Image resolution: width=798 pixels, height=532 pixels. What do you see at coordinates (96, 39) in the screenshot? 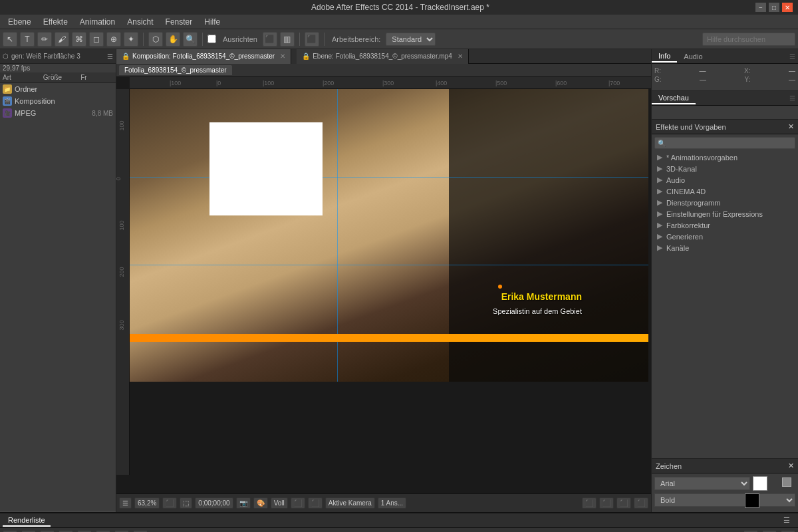
I see `tool-eraser: ◻` at bounding box center [96, 39].